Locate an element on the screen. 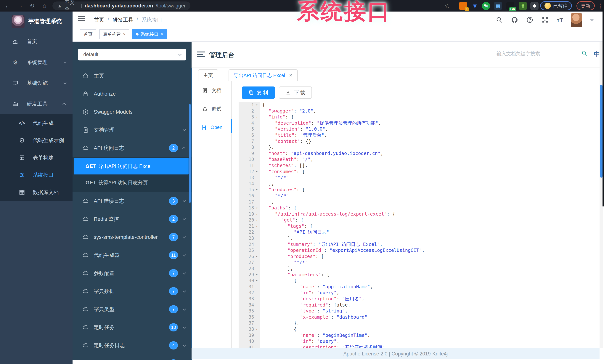  line-number-gutter: 13 is located at coordinates (249, 178).